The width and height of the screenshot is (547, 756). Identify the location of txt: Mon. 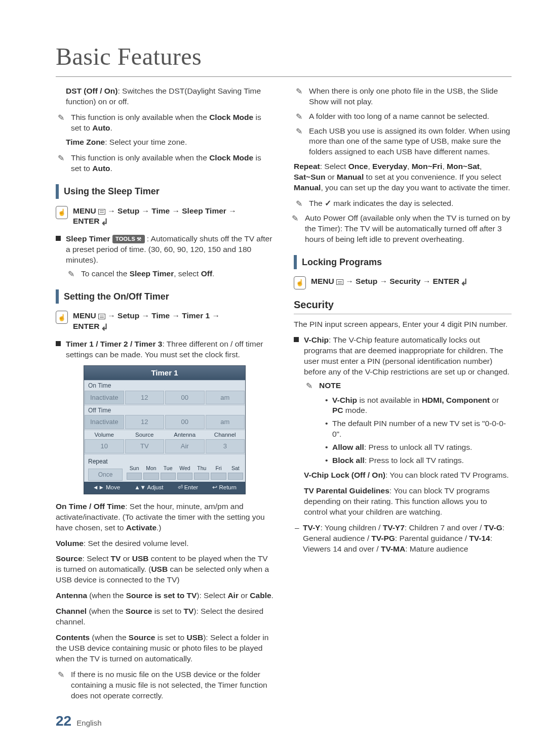
(151, 468).